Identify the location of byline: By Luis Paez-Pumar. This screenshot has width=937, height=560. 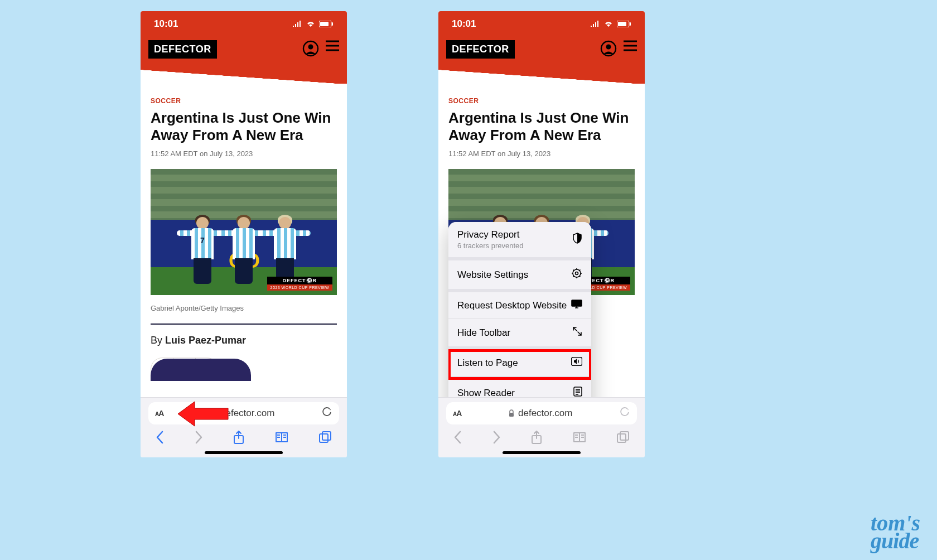
(244, 340).